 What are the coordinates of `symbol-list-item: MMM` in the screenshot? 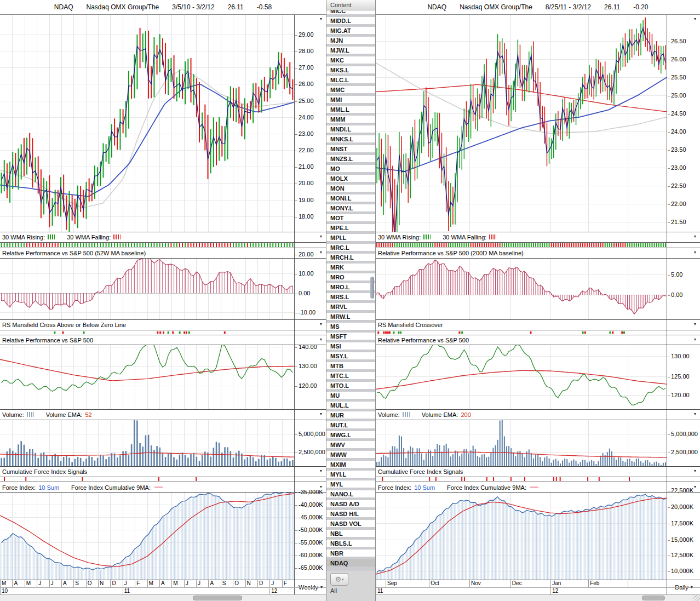 It's located at (351, 121).